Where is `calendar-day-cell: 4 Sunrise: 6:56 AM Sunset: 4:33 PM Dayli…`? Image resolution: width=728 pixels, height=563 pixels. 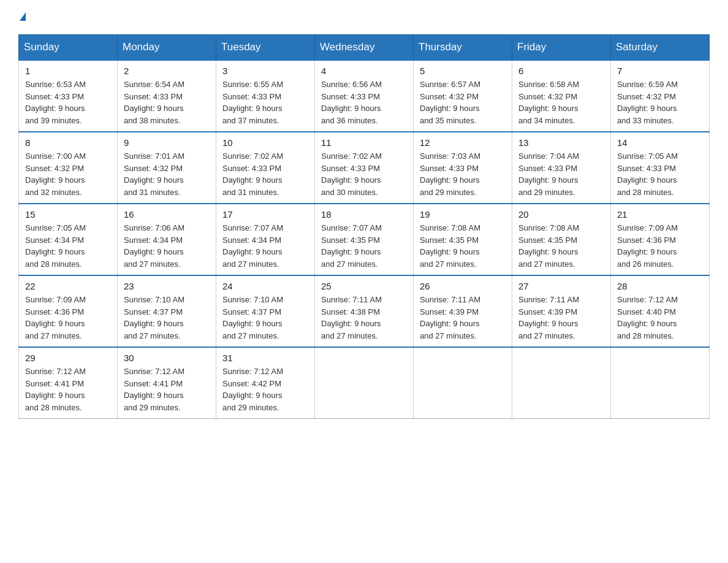
calendar-day-cell: 4 Sunrise: 6:56 AM Sunset: 4:33 PM Dayli… is located at coordinates (364, 96).